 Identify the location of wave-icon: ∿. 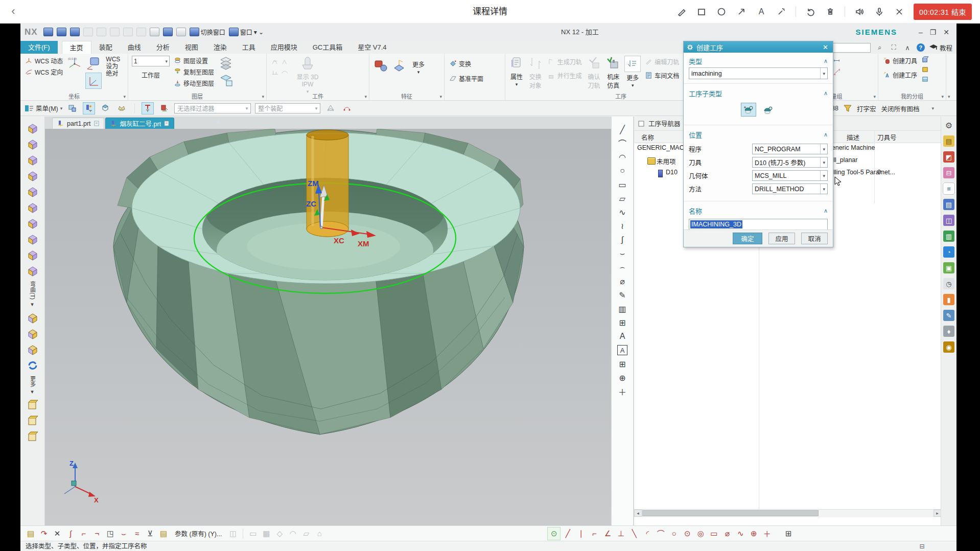
(740, 534).